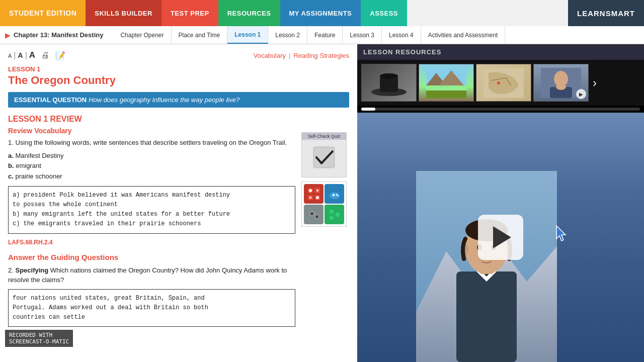  What do you see at coordinates (124, 13) in the screenshot?
I see `nav-skills-builder-label: SKILLS BUILDER` at bounding box center [124, 13].